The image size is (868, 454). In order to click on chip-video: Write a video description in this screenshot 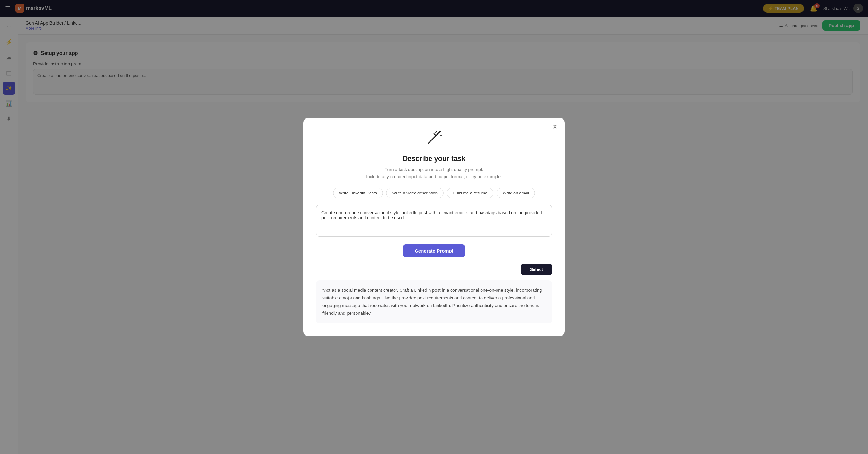, I will do `click(415, 193)`.